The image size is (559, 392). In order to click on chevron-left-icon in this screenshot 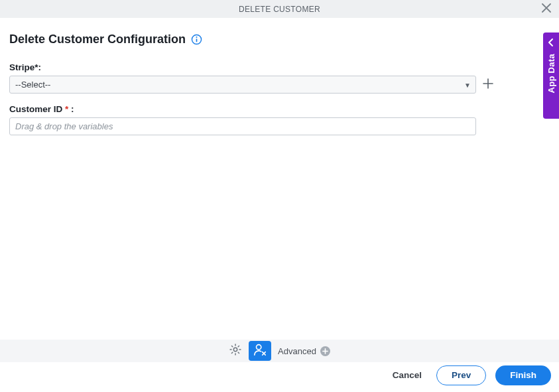, I will do `click(551, 42)`.